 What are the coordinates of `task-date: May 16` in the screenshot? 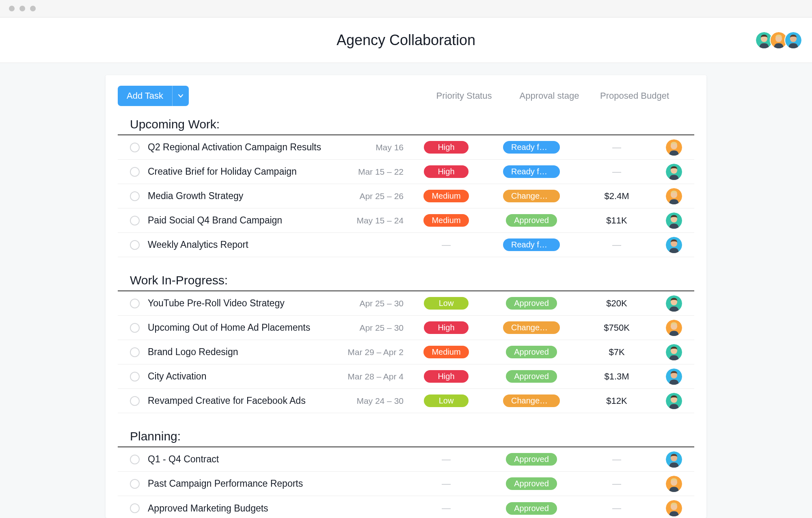 It's located at (365, 147).